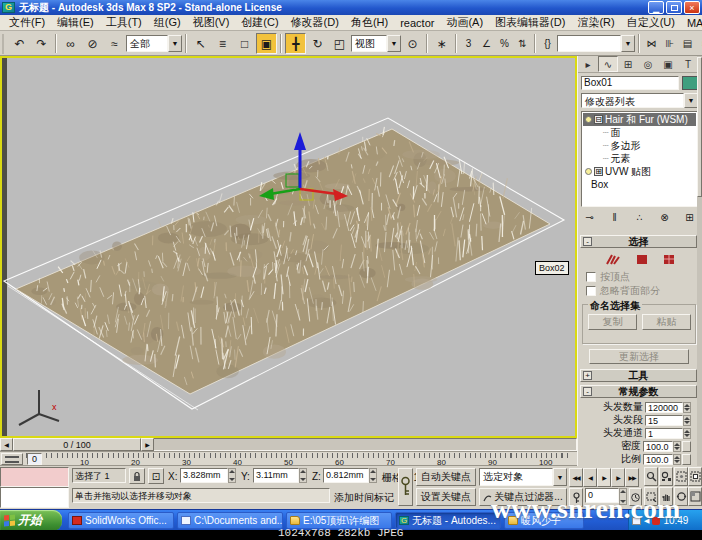 The height and width of the screenshot is (540, 702). Describe the element at coordinates (121, 520) in the screenshot. I see `taskbar-item-solidworks: SolidWorks Offic...` at that location.